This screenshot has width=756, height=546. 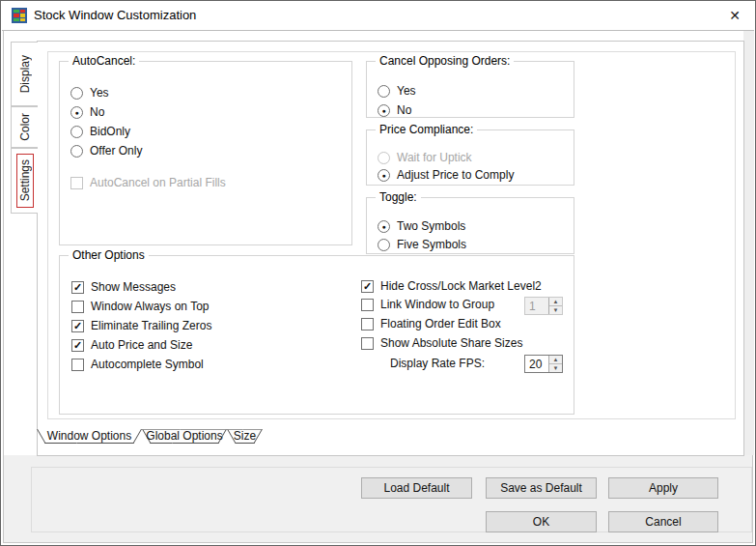 I want to click on checkbox-eliminate-trailing-zeros: ✓ Eliminate Trailing Zeros, so click(x=141, y=326).